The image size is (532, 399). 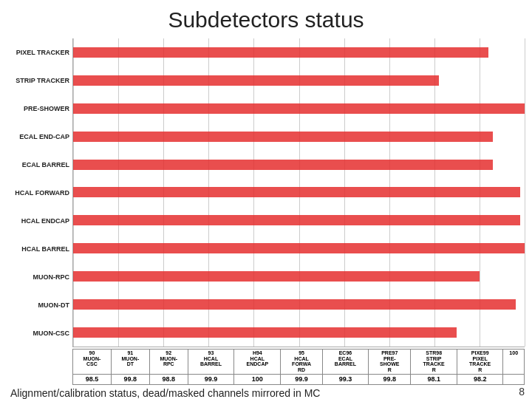 I want to click on y-label: HCAL ENDCAP, so click(x=40, y=221).